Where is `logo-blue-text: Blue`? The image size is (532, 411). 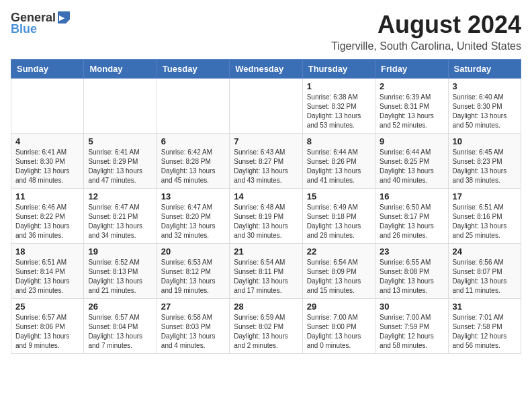
logo-blue-text: Blue is located at coordinates (24, 30).